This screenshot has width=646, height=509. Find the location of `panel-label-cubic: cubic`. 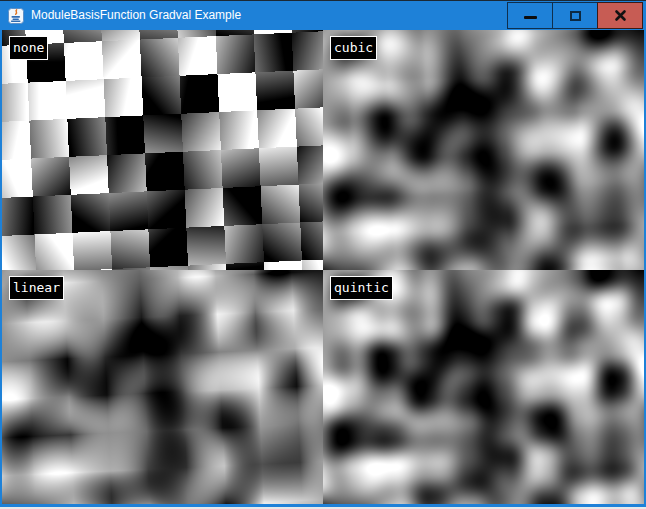

panel-label-cubic: cubic is located at coordinates (354, 48).